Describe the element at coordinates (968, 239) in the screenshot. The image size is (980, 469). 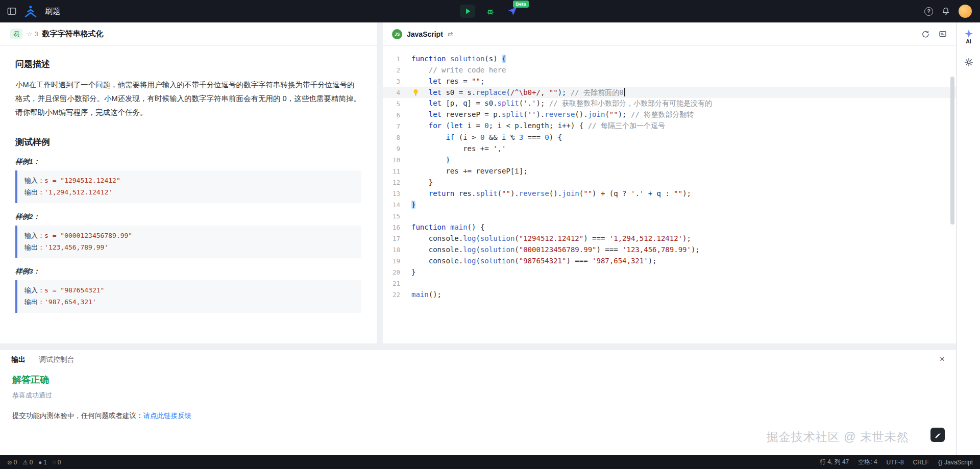
I see `right-toolbar: AI` at that location.